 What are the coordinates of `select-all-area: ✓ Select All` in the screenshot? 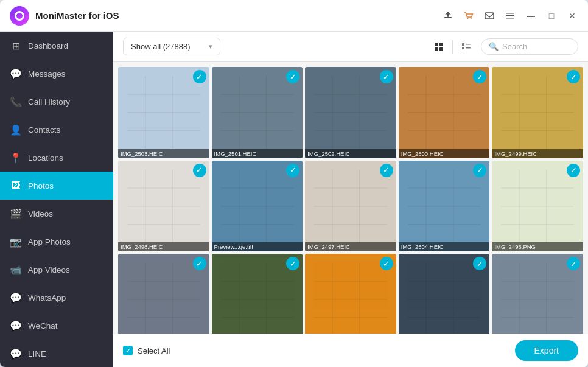 It's located at (146, 351).